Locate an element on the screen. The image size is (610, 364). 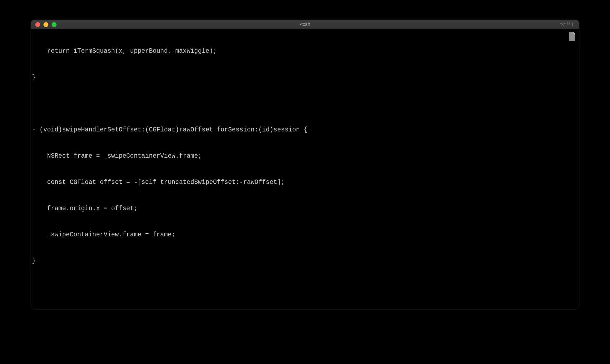
code-line: NSRect frame = _swipeContainerView.frame… is located at coordinates (305, 156).